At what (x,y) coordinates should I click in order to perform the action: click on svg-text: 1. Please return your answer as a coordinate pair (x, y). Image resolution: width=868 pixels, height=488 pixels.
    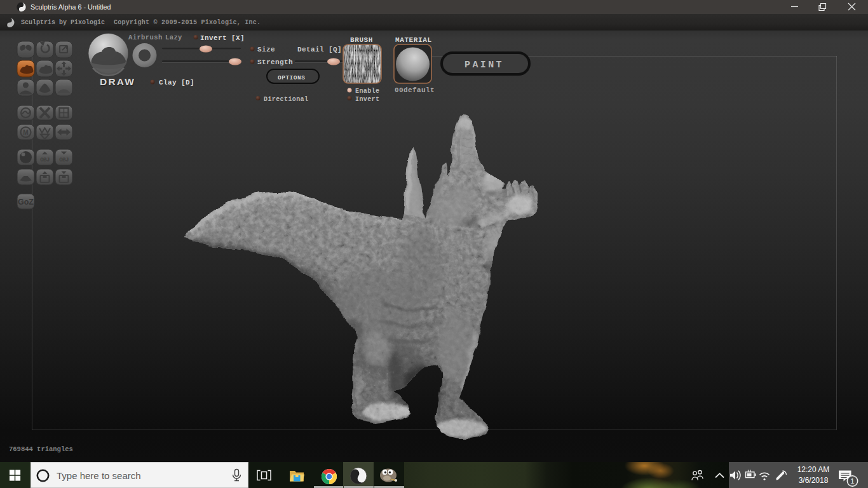
    Looking at the image, I should click on (852, 481).